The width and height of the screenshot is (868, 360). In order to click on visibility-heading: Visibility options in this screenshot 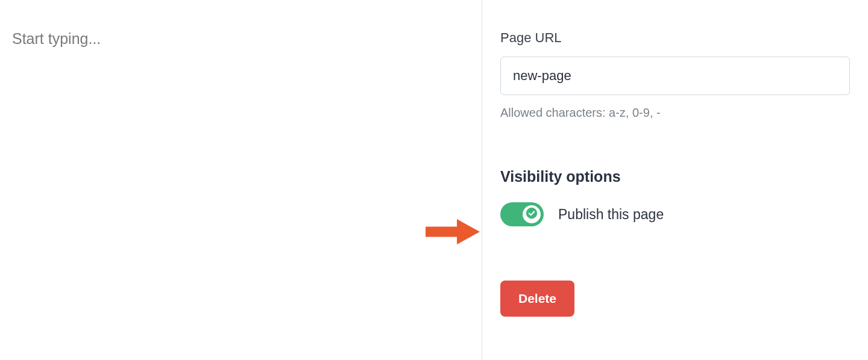, I will do `click(675, 177)`.